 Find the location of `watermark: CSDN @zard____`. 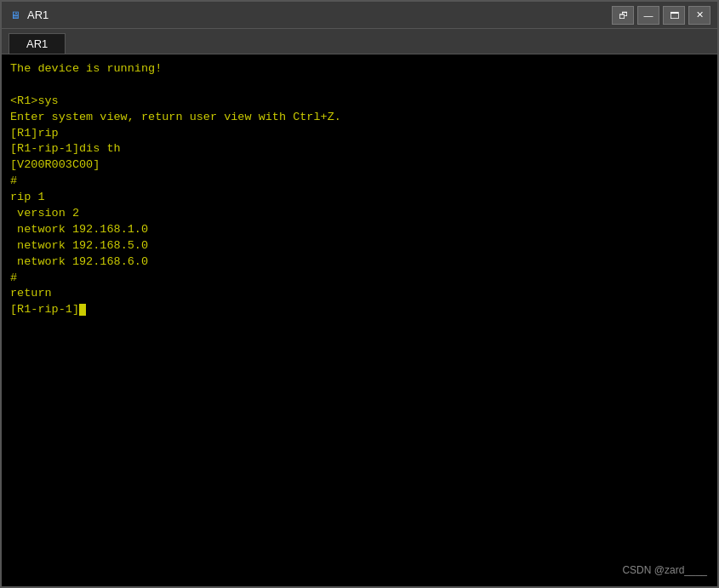

watermark: CSDN @zard____ is located at coordinates (665, 570).